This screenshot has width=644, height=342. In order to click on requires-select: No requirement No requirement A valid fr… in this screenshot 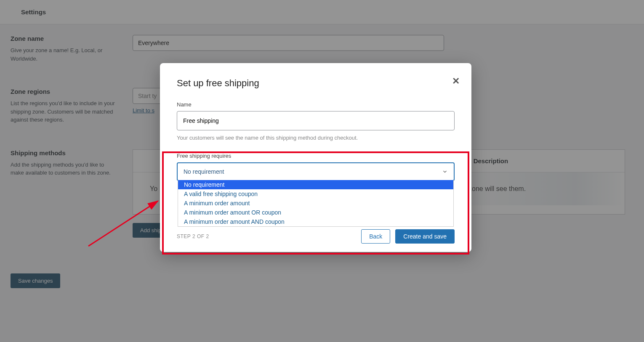, I will do `click(316, 172)`.